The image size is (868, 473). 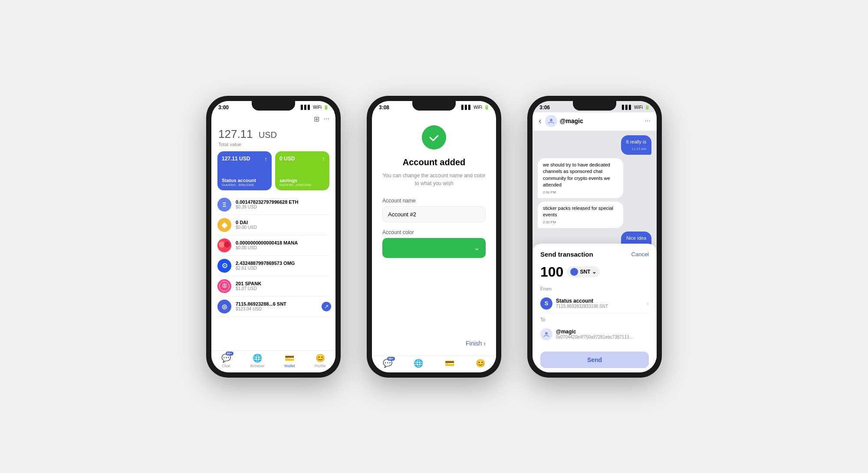 What do you see at coordinates (434, 137) in the screenshot?
I see `checkmark-icon` at bounding box center [434, 137].